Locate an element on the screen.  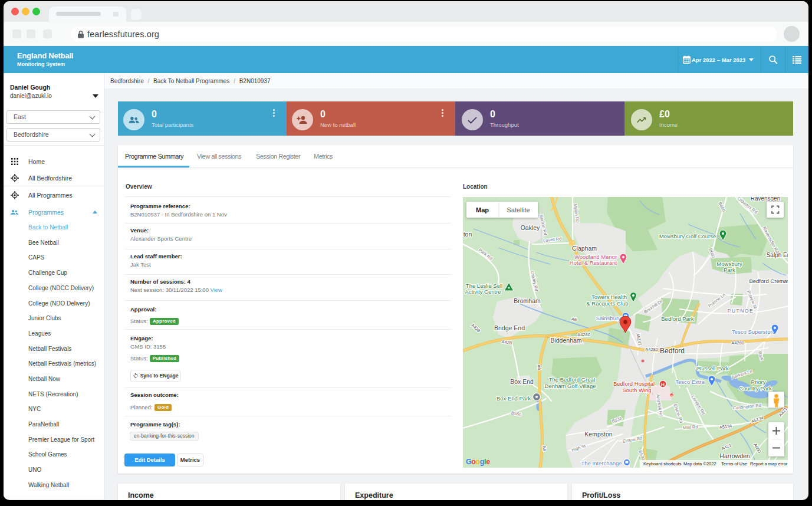
svg-text: Bromham is located at coordinates (527, 301).